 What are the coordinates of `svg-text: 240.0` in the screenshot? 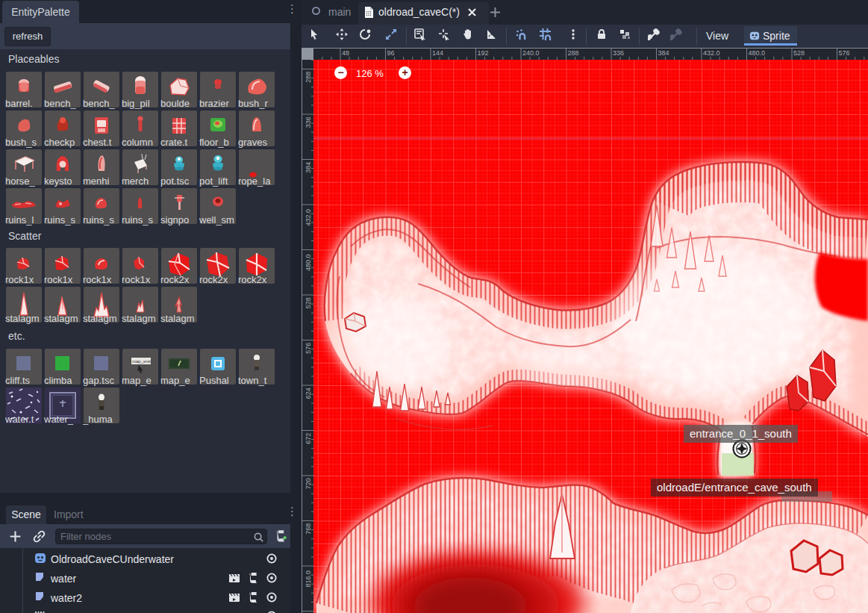 It's located at (531, 53).